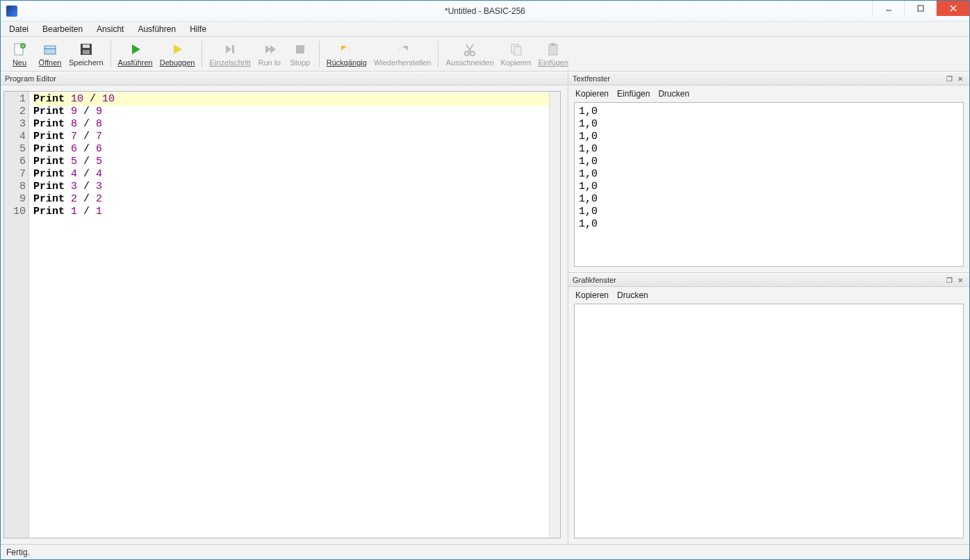 This screenshot has height=560, width=970. I want to click on gfx-panel-title: Grafikfenster, so click(595, 280).